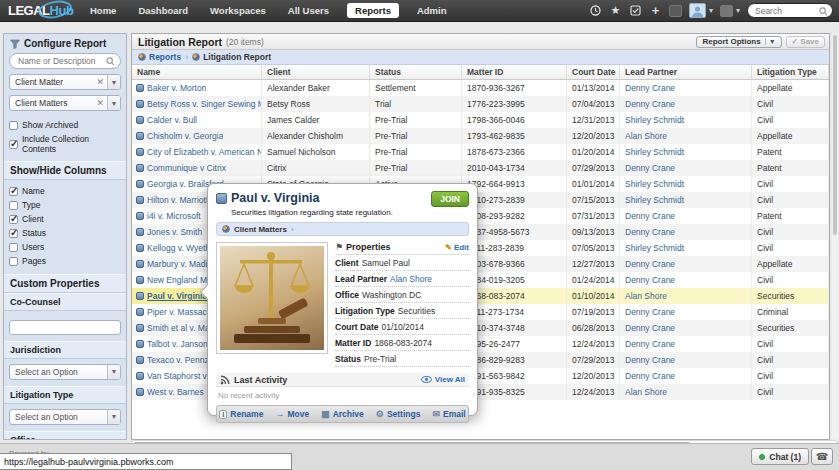 The image size is (839, 470). I want to click on vertical-scrollbar-thumb, so click(835, 135).